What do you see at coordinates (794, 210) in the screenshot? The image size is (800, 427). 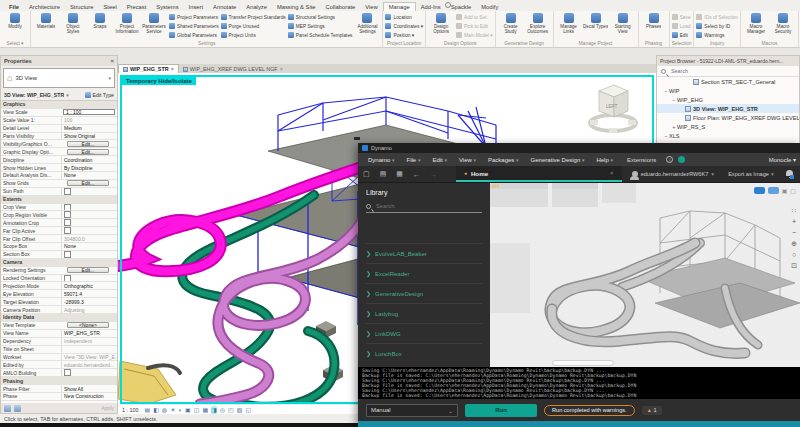 I see `node-grid-icon: ∷` at bounding box center [794, 210].